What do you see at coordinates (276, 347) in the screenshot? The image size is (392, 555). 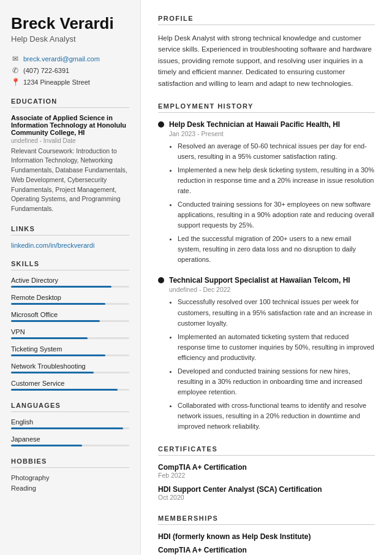 I see `job-bullet: Implemented an automated ticketing syste…` at bounding box center [276, 347].